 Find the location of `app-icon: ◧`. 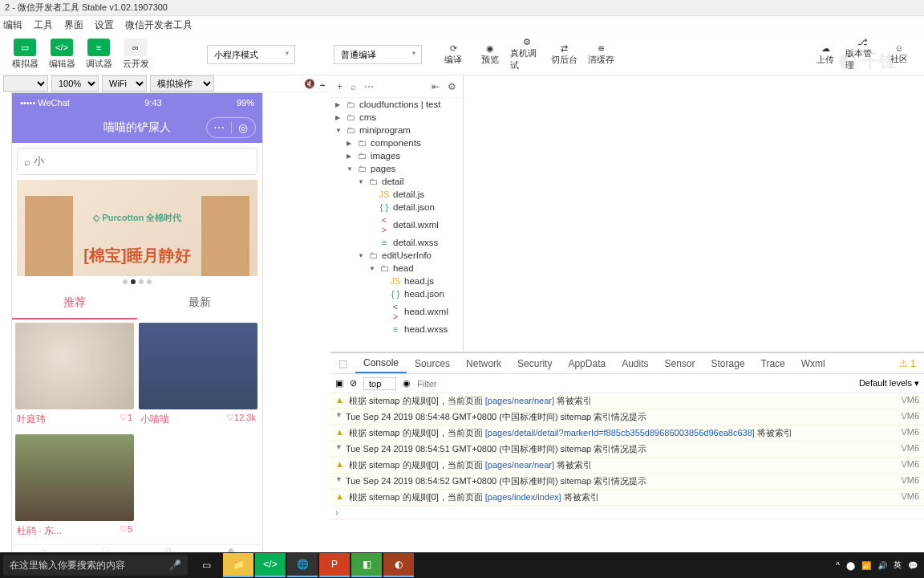

app-icon: ◧ is located at coordinates (367, 565).